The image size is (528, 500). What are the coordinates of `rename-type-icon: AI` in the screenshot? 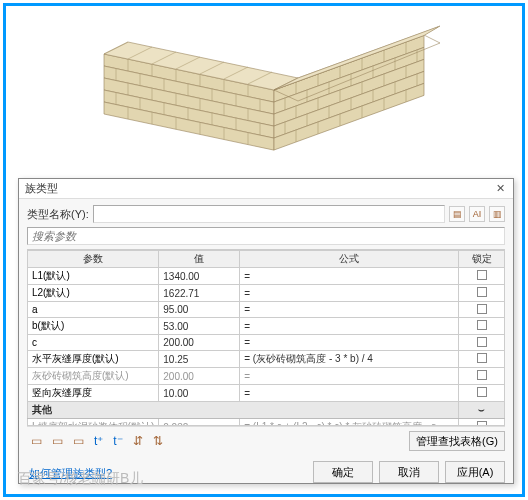 It's located at (477, 214).